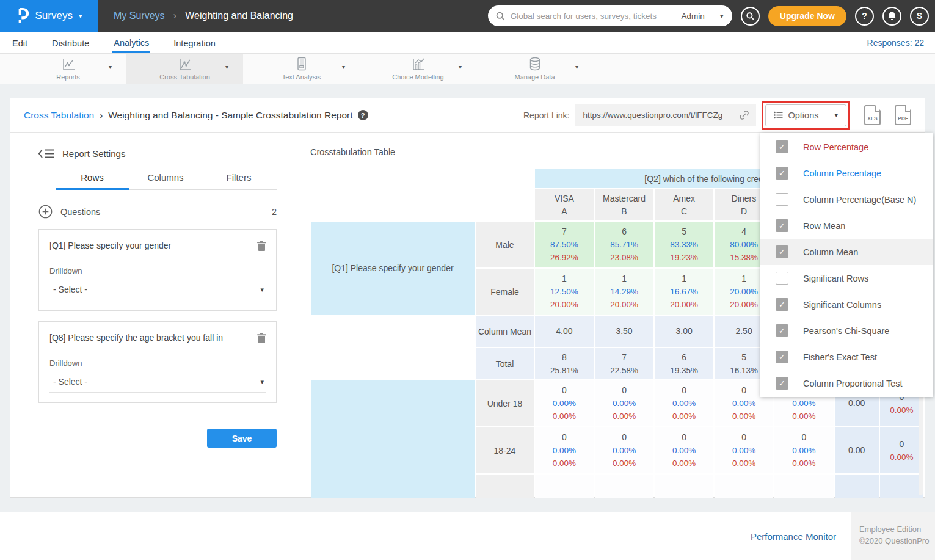 The image size is (935, 560). Describe the element at coordinates (903, 115) in the screenshot. I see `export-pdf-button: PDF` at that location.